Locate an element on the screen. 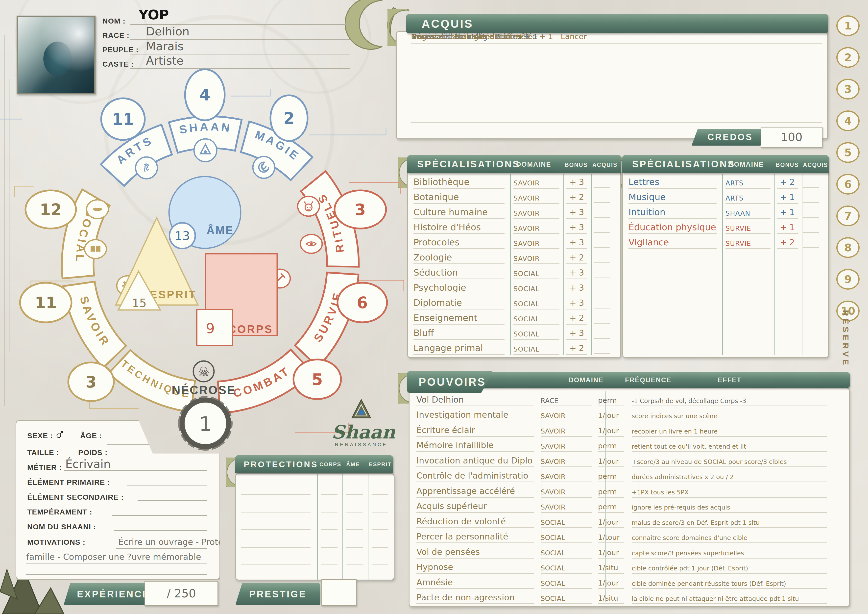  element-primaire-line is located at coordinates (167, 486).